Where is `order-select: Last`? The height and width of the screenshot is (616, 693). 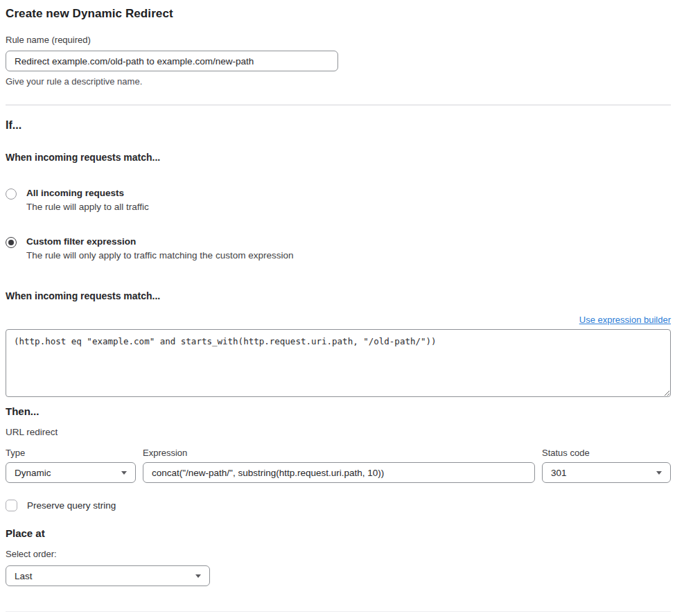 order-select: Last is located at coordinates (108, 576).